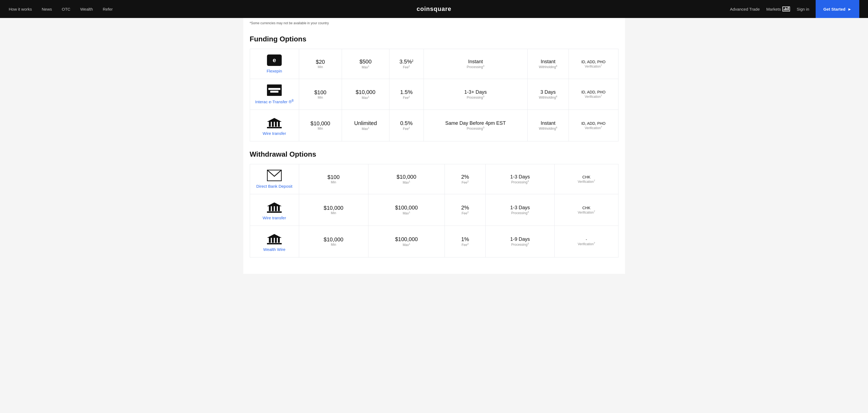 This screenshot has height=413, width=868. I want to click on withdrawal-wealth-fee: 1% Fee2, so click(465, 242).